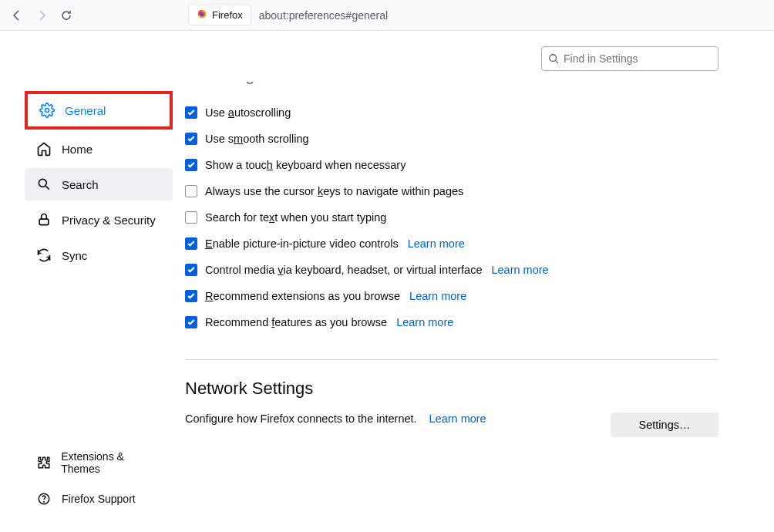  I want to click on checkbox-row: Recommend extensions as you browseLearn …, so click(452, 296).